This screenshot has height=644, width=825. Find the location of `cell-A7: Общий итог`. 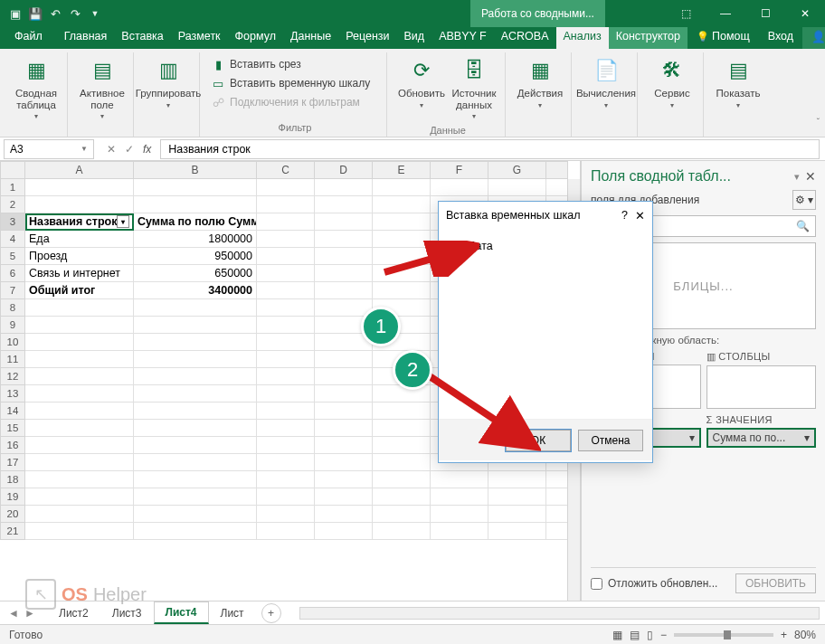

cell-A7: Общий итог is located at coordinates (80, 291).